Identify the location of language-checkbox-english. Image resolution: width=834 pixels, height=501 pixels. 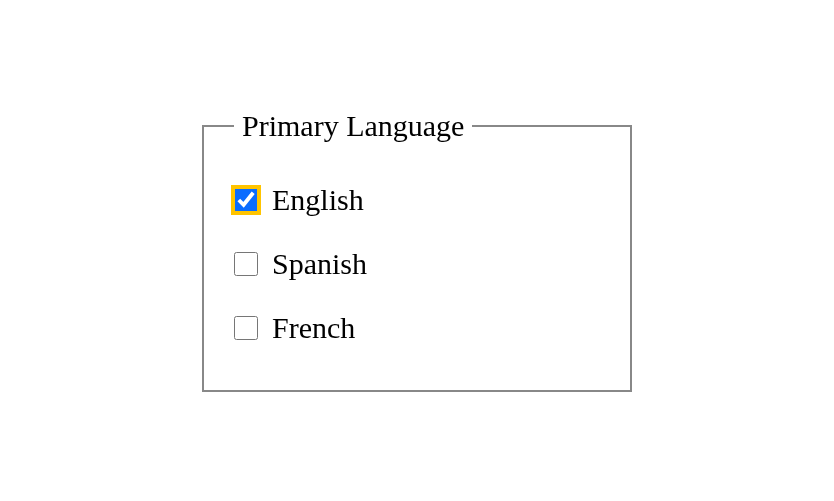
(246, 200).